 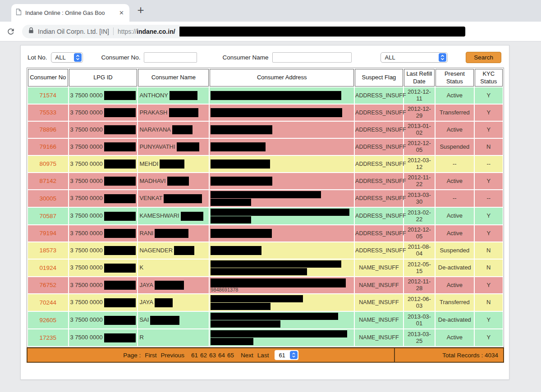 What do you see at coordinates (173, 285) in the screenshot?
I see `consumer-name-value: JAYA` at bounding box center [173, 285].